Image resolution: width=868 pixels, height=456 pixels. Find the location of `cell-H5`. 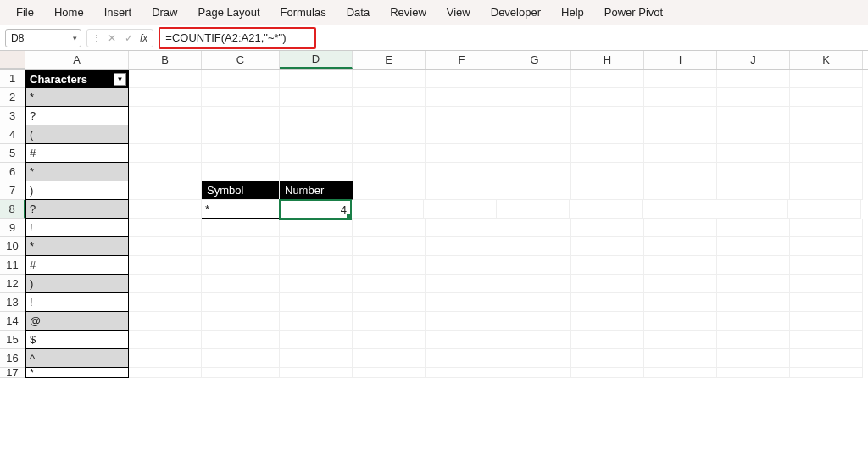

cell-H5 is located at coordinates (608, 153).